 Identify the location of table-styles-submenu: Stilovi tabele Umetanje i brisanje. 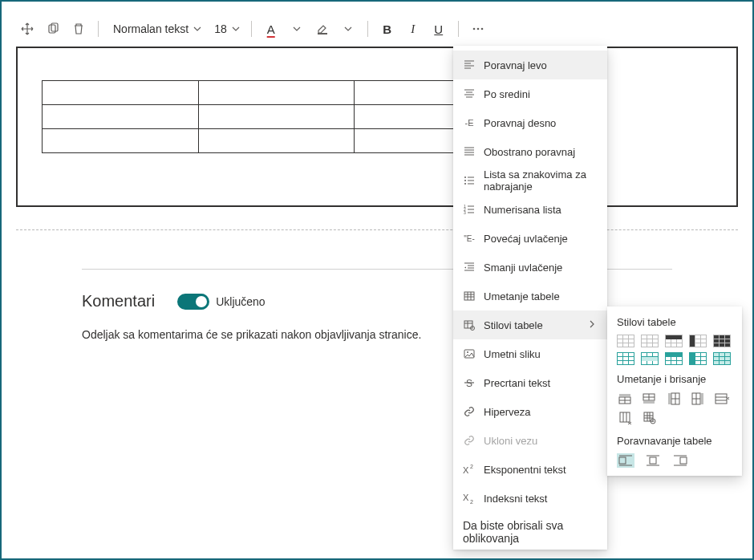
(675, 392).